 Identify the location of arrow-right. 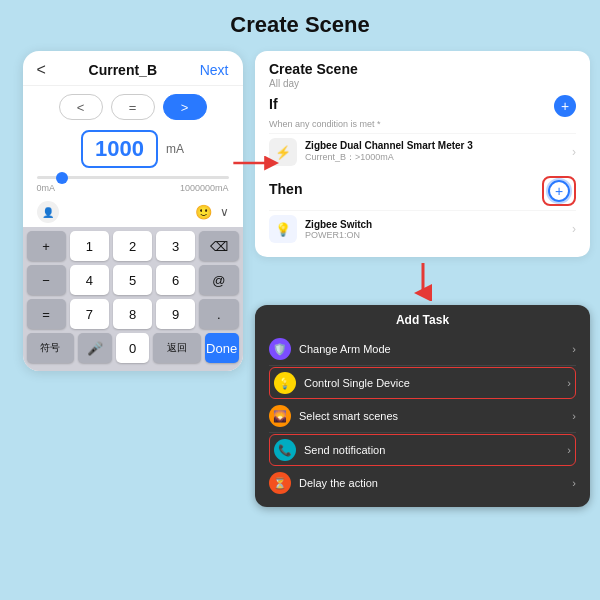
(255, 163).